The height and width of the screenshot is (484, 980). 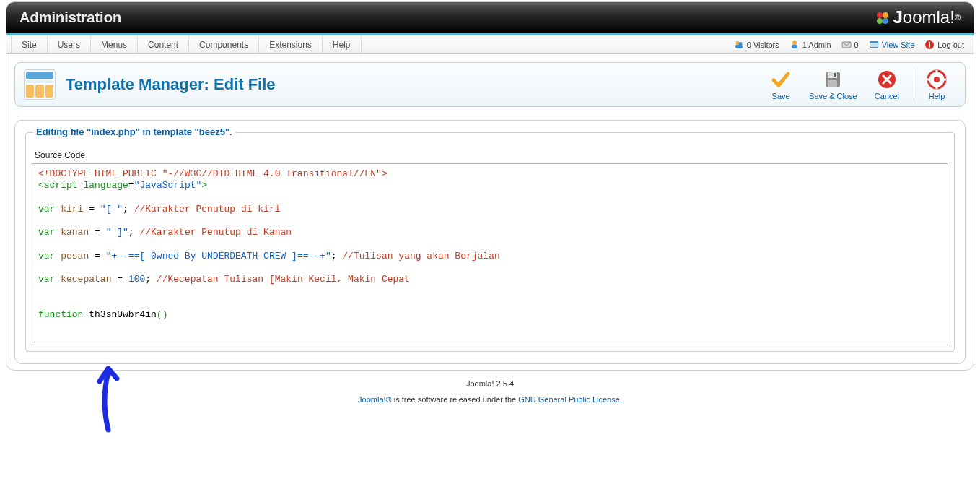 I want to click on status-visitors: 0 Visitors, so click(x=756, y=45).